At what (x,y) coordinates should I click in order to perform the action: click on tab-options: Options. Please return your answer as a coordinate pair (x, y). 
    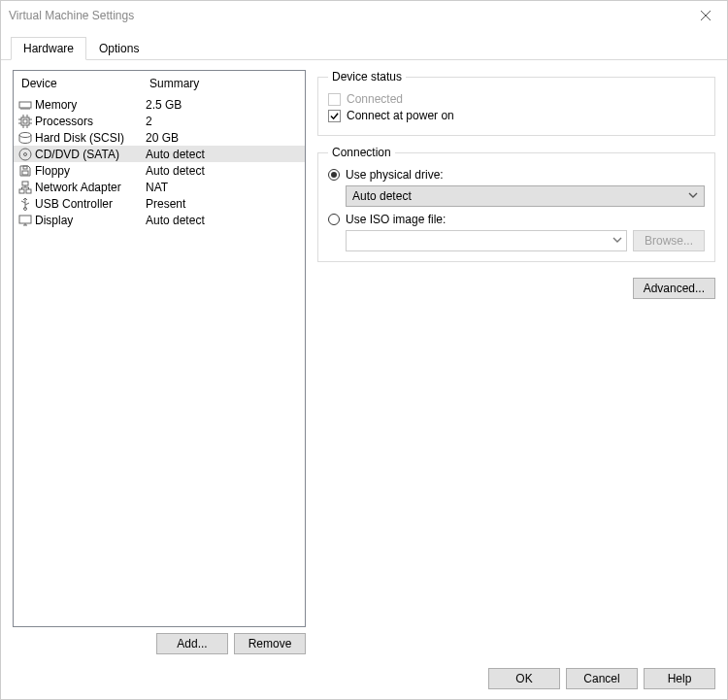
    Looking at the image, I should click on (118, 49).